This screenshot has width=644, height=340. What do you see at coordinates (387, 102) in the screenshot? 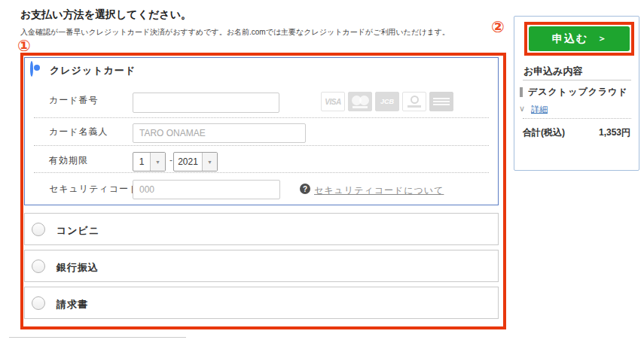
I see `jcb-icon: JCB` at bounding box center [387, 102].